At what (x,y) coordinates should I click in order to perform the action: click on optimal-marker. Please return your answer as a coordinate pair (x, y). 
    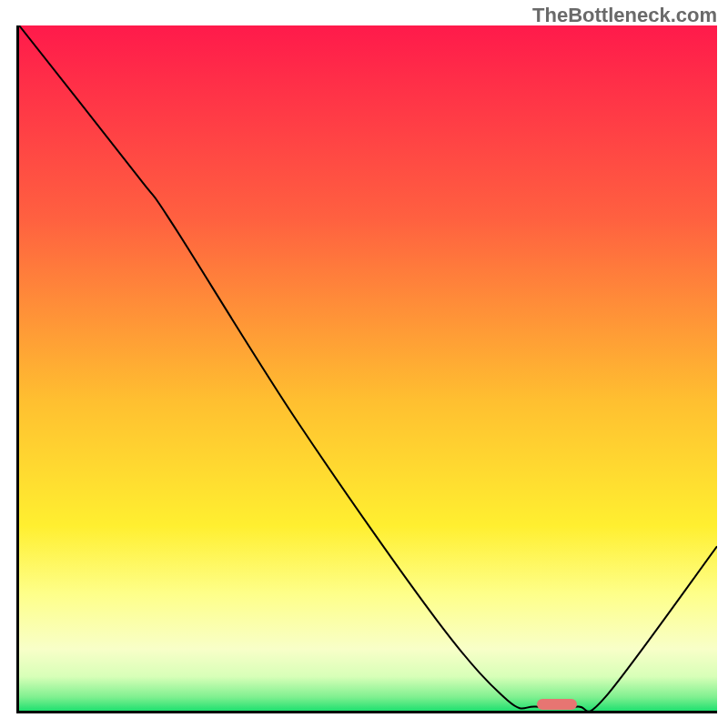
    Looking at the image, I should click on (557, 704).